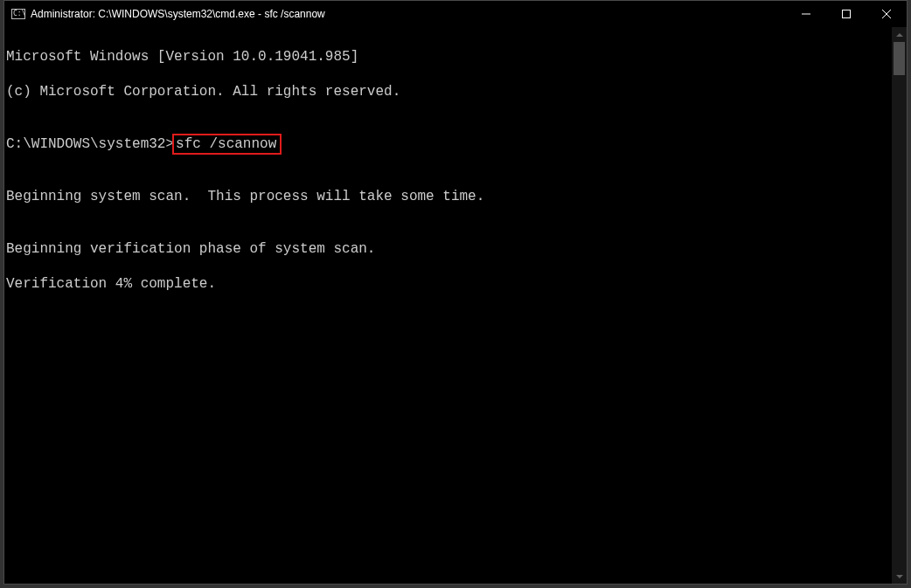 This screenshot has width=911, height=588. I want to click on close-icon, so click(887, 14).